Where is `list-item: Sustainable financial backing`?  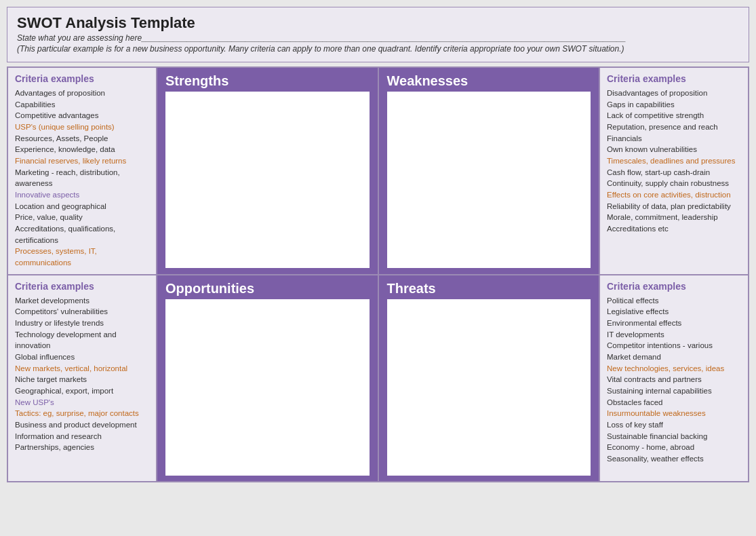
list-item: Sustainable financial backing is located at coordinates (674, 437).